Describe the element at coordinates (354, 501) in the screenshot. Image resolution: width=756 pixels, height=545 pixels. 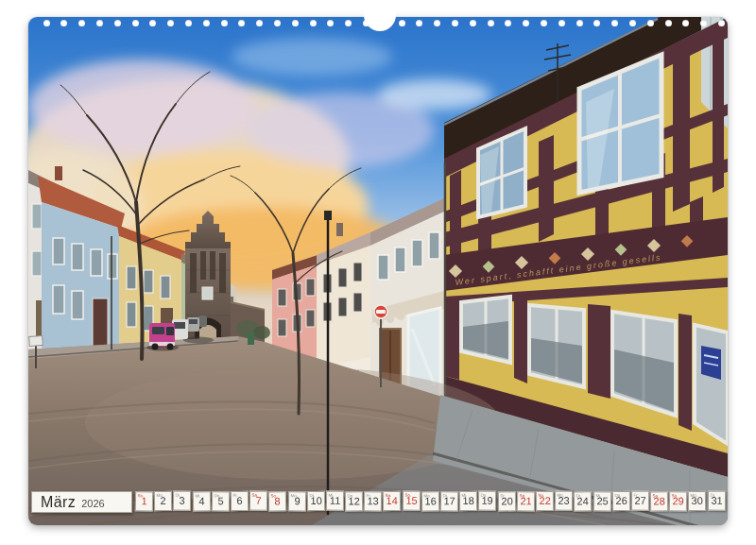
I see `calendar-day-cell: Do.12` at that location.